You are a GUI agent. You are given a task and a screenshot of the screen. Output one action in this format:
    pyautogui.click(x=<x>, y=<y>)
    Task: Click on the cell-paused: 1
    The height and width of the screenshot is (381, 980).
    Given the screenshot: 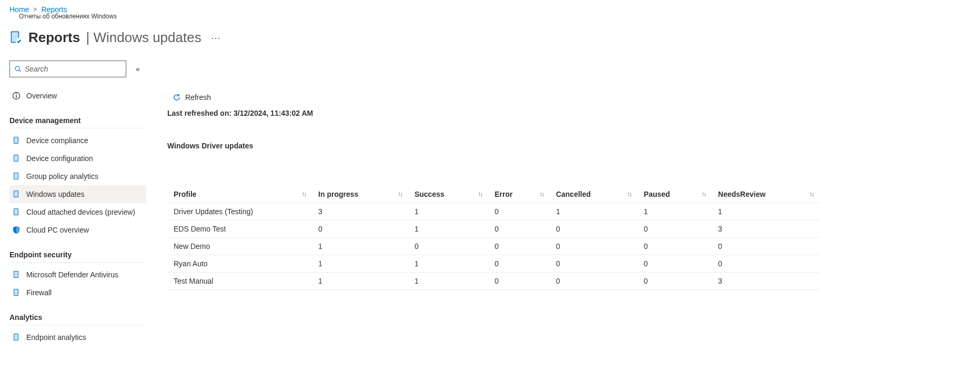 What is the action you would take?
    pyautogui.click(x=674, y=212)
    